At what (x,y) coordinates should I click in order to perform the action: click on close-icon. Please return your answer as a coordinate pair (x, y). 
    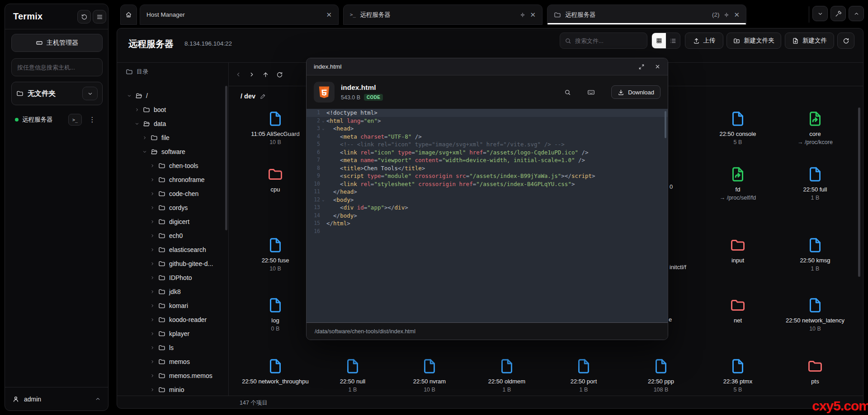
    Looking at the image, I should click on (657, 67).